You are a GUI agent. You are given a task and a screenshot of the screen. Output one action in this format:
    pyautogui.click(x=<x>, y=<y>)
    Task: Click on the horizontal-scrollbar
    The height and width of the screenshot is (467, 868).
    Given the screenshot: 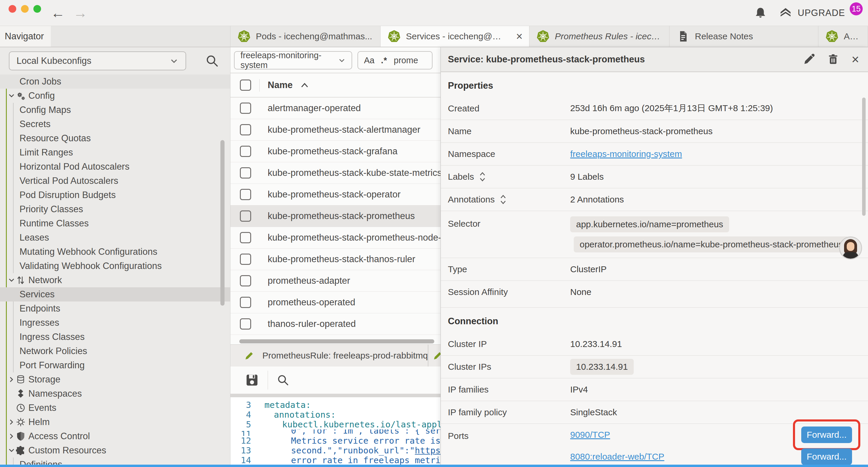 What is the action you would take?
    pyautogui.click(x=337, y=341)
    